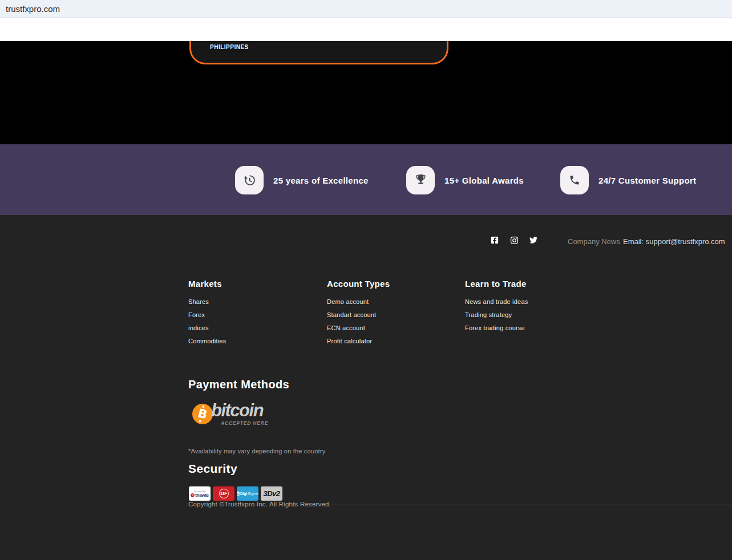 The height and width of the screenshot is (560, 732). I want to click on features-band: 25 years of Excellence 15+ Global Awards…, so click(366, 180).